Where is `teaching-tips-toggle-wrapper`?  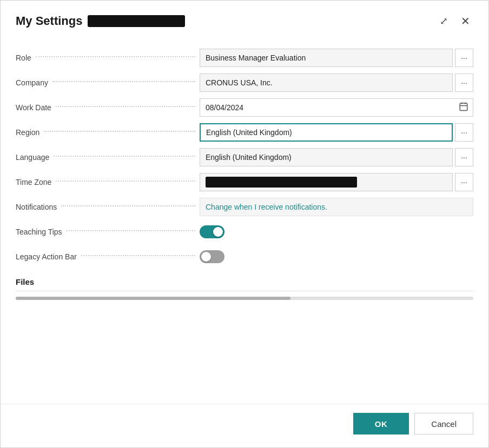
teaching-tips-toggle-wrapper is located at coordinates (212, 232).